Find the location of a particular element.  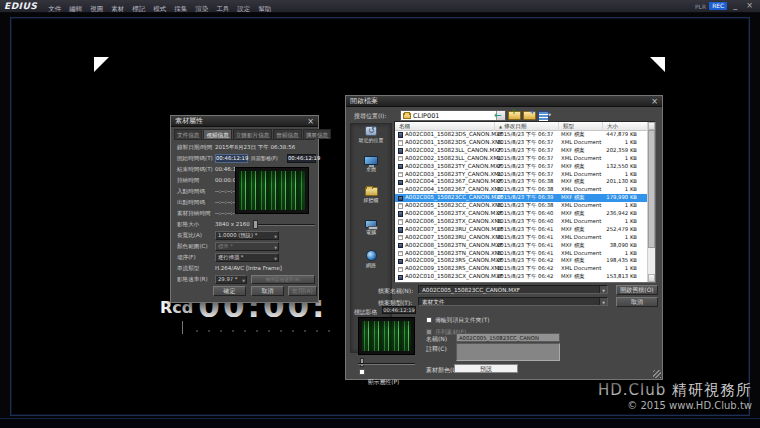

file-row: A002C006_150823TX_CANON.XML2015/8/23 下午 … is located at coordinates (521, 222).